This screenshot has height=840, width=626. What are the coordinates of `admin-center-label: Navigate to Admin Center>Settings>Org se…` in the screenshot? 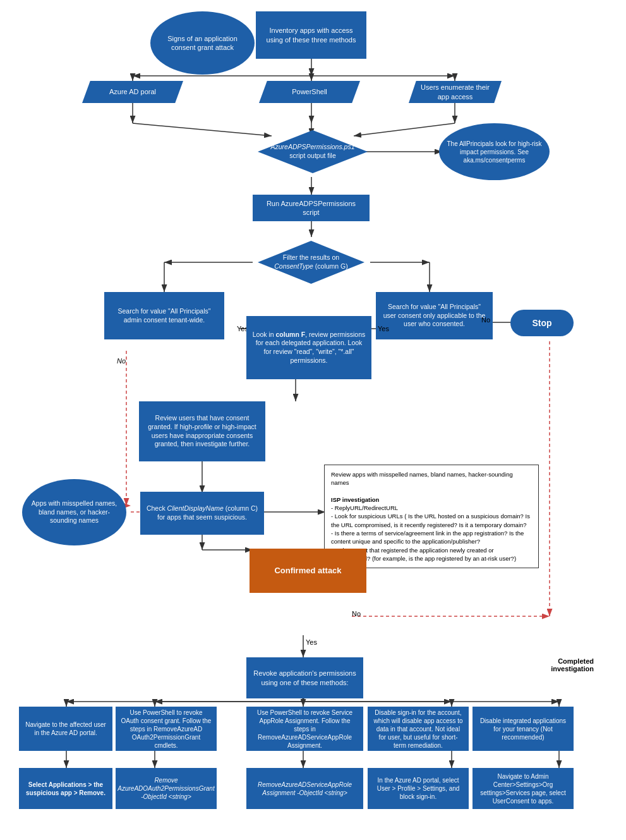 It's located at (523, 789).